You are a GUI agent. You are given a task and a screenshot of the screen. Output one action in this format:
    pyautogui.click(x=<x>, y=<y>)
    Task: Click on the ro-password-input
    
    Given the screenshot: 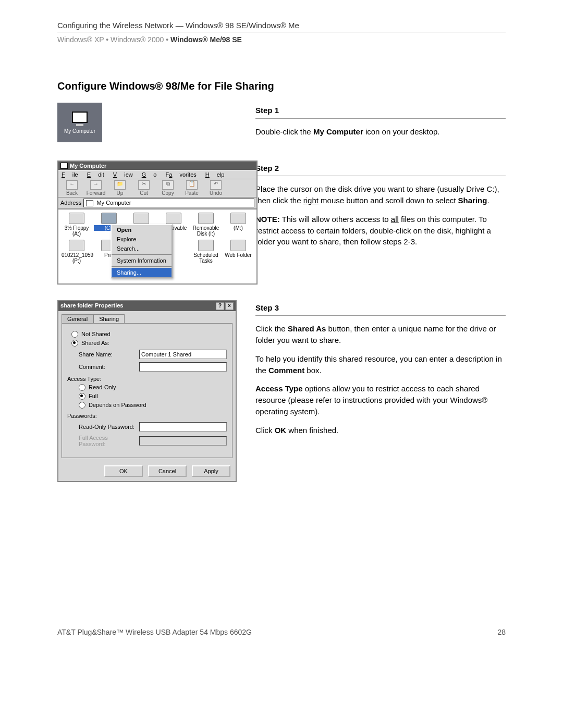 What is the action you would take?
    pyautogui.click(x=183, y=427)
    